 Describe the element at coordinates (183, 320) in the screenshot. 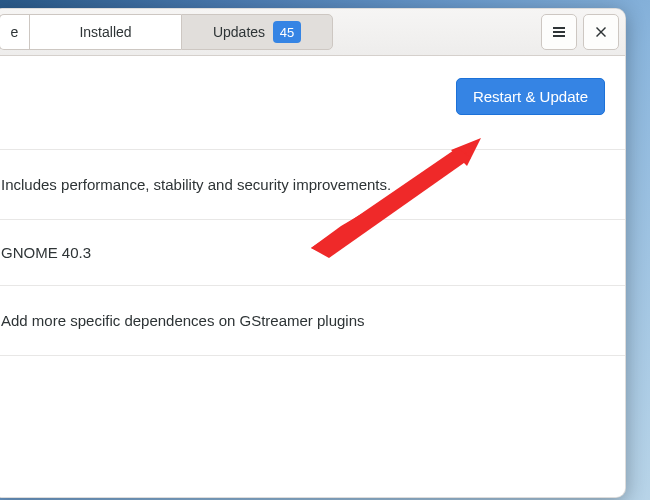

I see `update-item-desc: Add more specific dependences on GStream…` at that location.